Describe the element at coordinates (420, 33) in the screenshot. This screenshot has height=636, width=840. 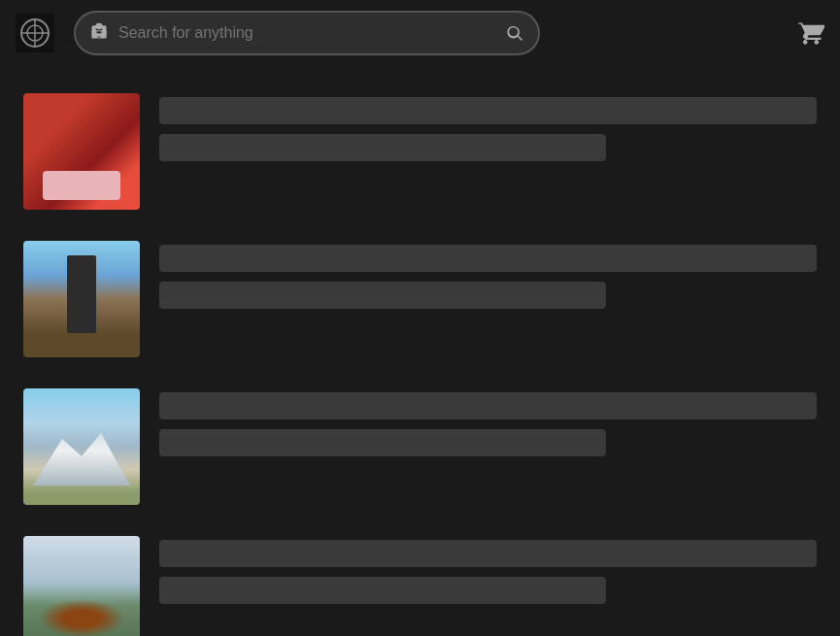
I see `header` at that location.